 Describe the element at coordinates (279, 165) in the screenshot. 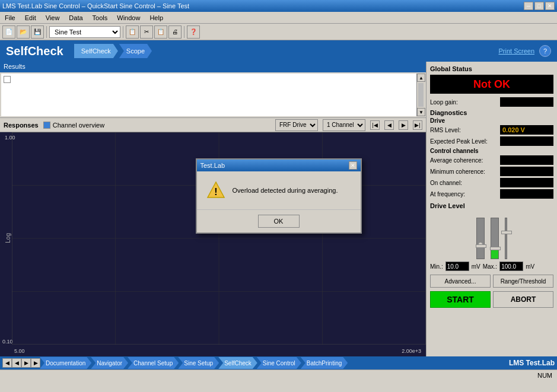

I see `modal-title-bar: Test.Lab ✕` at that location.